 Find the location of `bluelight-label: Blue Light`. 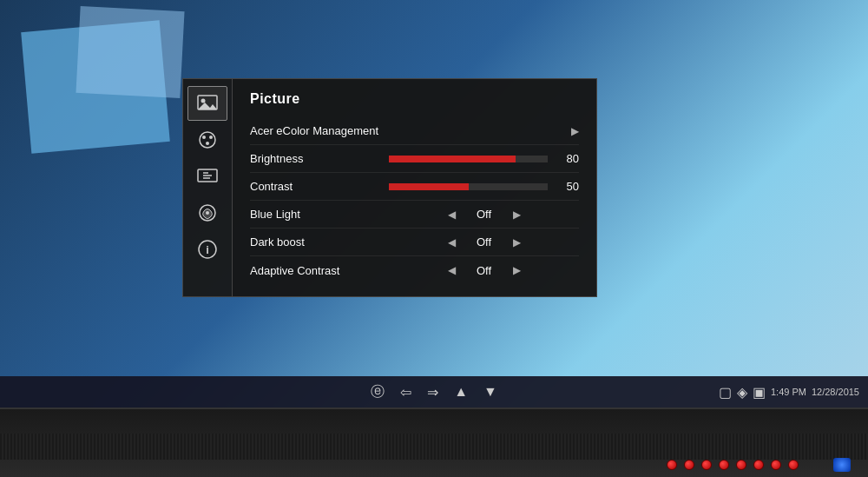

bluelight-label: Blue Light is located at coordinates (319, 214).